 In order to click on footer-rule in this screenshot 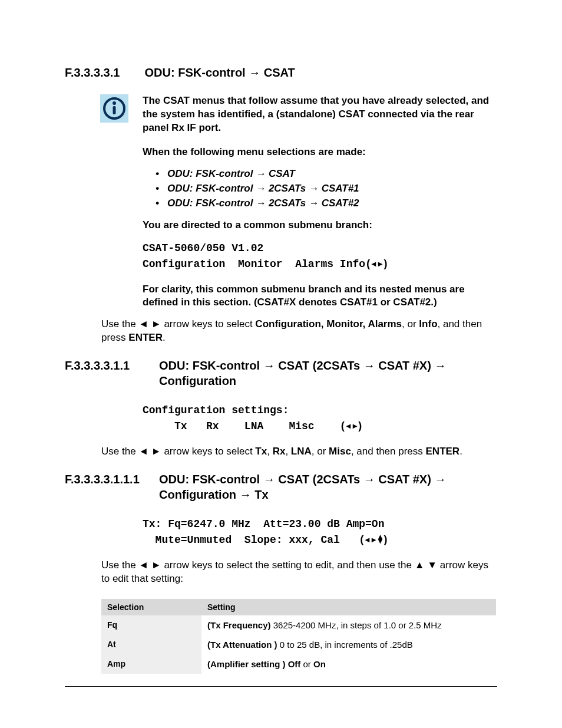, I will do `click(281, 686)`.